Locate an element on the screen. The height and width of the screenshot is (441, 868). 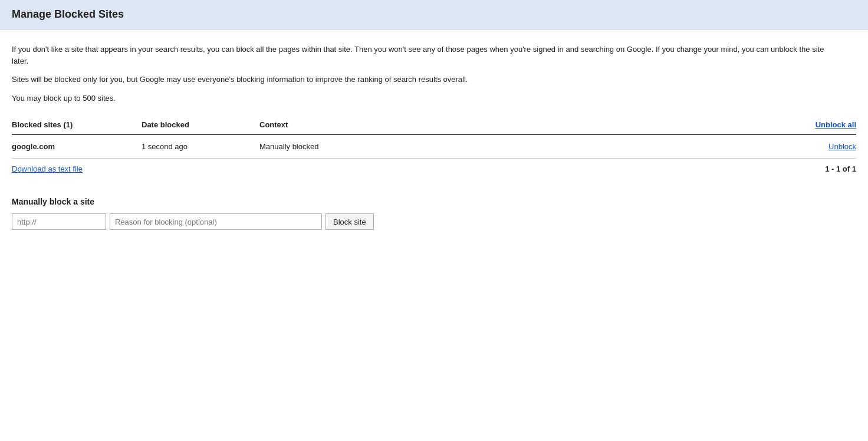
site-name-cell: google.com is located at coordinates (77, 146).